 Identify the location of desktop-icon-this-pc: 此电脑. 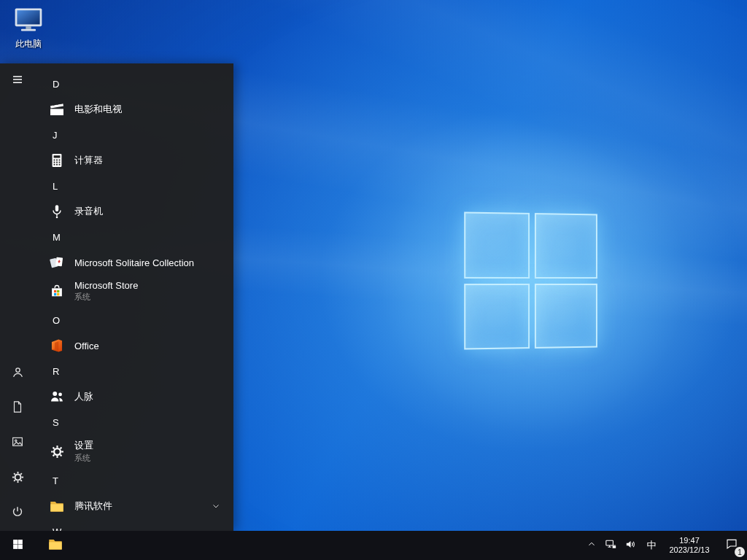
(28, 28).